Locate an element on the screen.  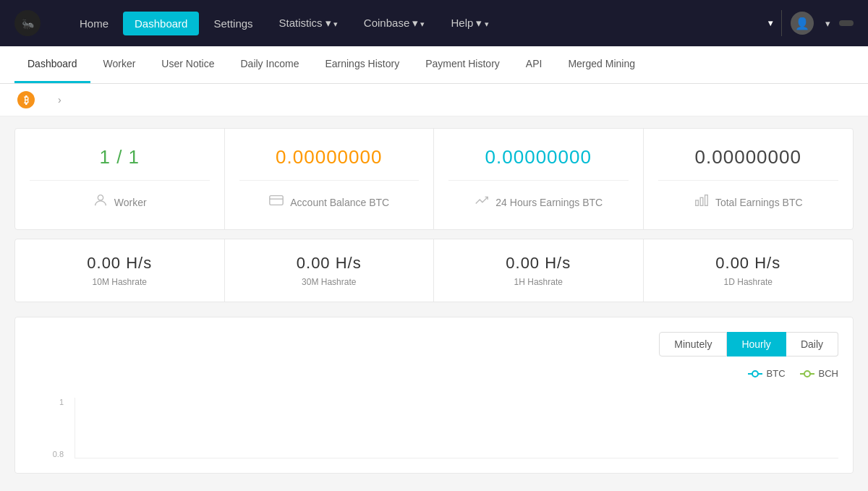
hashrate-card-1d-hashrate: 0.00 H/s 1D Hashrate is located at coordinates (749, 270).